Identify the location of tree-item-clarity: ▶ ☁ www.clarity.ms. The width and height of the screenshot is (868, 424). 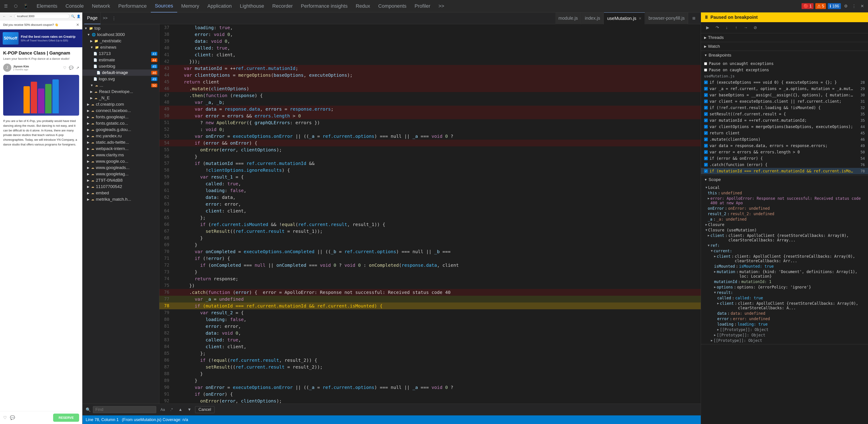
(121, 155).